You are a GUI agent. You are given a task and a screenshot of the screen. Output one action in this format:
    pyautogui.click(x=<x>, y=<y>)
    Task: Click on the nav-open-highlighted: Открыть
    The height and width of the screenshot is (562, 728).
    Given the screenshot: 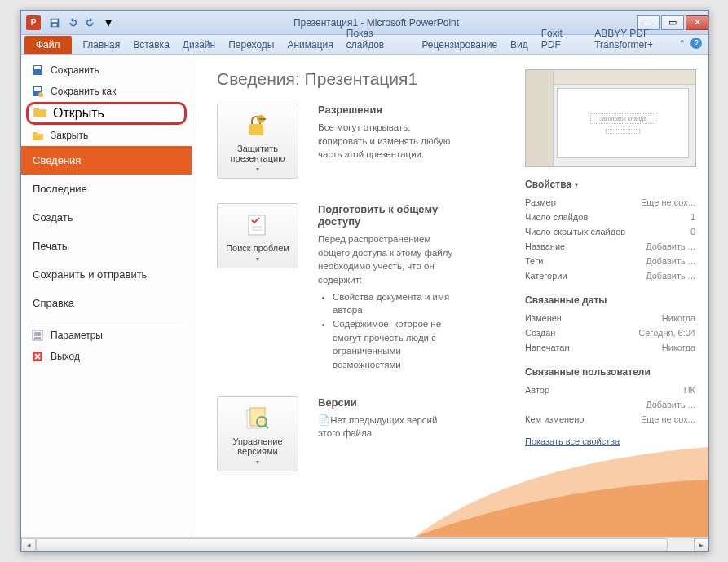 What is the action you would take?
    pyautogui.click(x=106, y=113)
    